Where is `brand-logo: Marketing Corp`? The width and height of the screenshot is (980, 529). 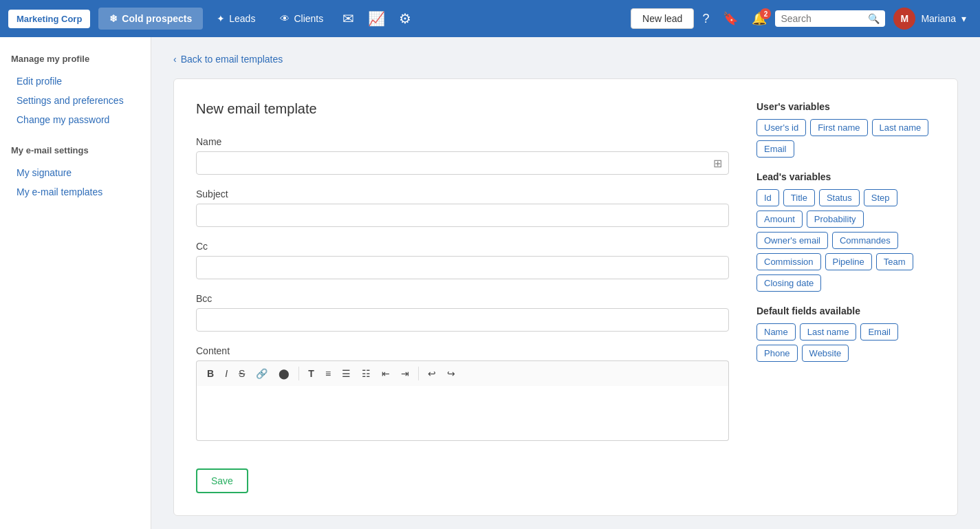
brand-logo: Marketing Corp is located at coordinates (50, 19).